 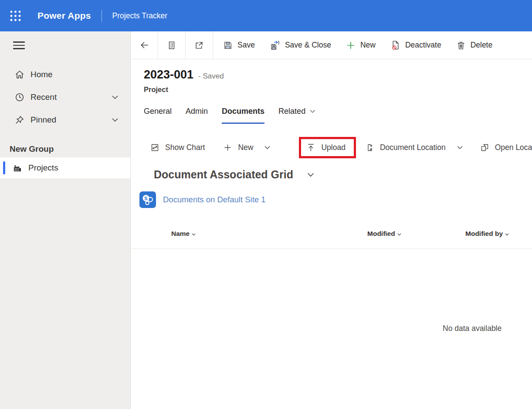 I want to click on home-icon, so click(x=20, y=75).